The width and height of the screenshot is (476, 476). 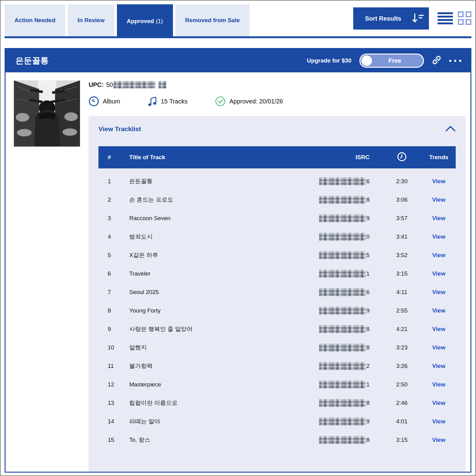 What do you see at coordinates (209, 181) in the screenshot?
I see `track-title: 은둔꼴통` at bounding box center [209, 181].